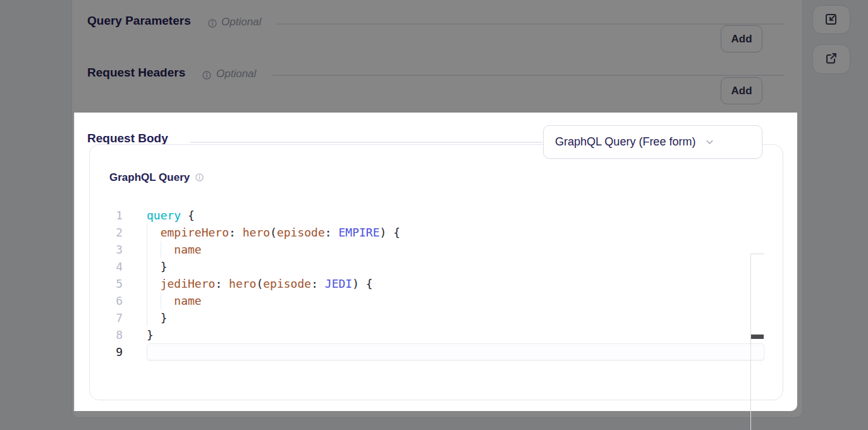 This screenshot has width=868, height=430. I want to click on body-type-select: GraphQL Query (Free form), so click(652, 142).